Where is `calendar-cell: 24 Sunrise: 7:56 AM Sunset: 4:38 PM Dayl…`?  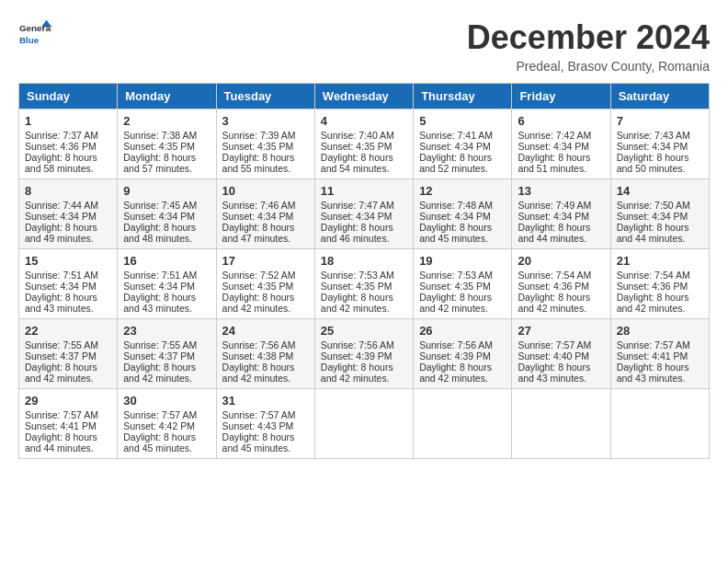
calendar-cell: 24 Sunrise: 7:56 AM Sunset: 4:38 PM Dayl… is located at coordinates (265, 354).